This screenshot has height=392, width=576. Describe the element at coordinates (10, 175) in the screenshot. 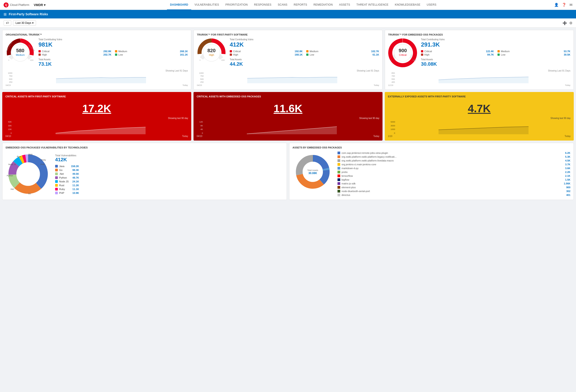

I see `svg-text: Python` at that location.